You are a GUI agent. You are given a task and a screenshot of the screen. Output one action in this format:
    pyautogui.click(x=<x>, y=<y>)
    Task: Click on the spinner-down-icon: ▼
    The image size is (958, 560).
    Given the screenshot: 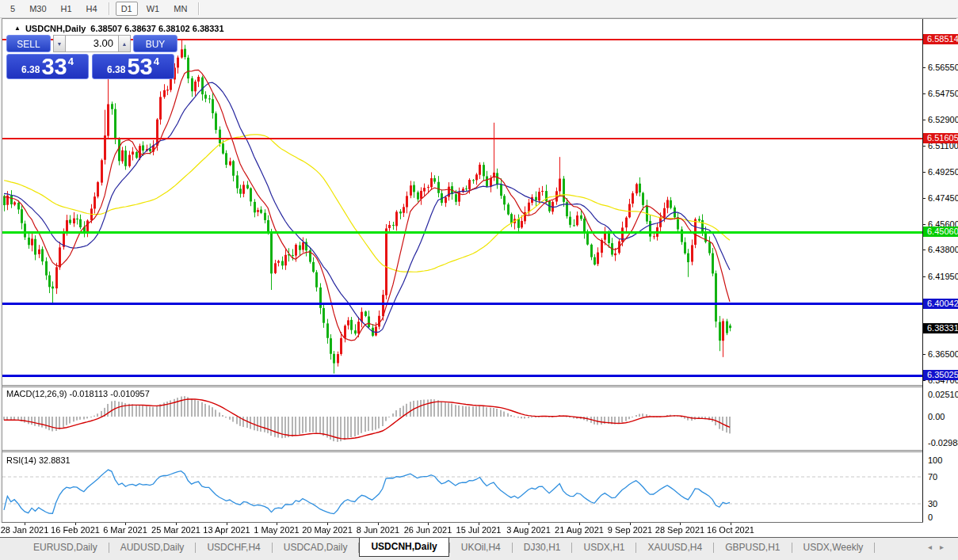 What is the action you would take?
    pyautogui.click(x=60, y=44)
    